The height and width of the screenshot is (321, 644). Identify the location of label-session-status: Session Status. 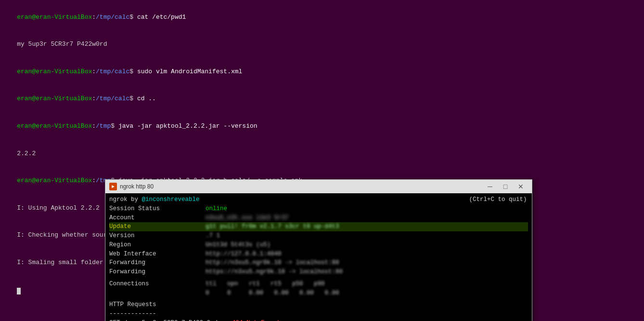
(157, 209).